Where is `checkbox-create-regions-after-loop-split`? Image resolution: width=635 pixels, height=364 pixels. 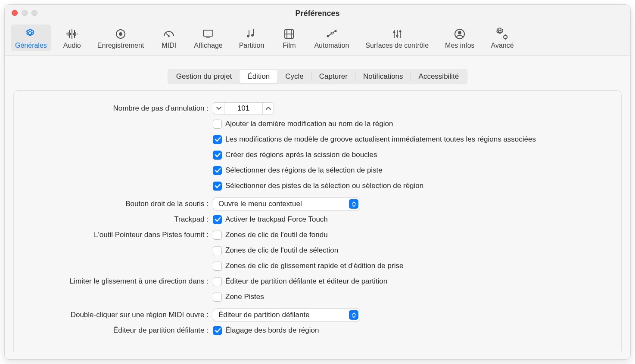
checkbox-create-regions-after-loop-split is located at coordinates (217, 155).